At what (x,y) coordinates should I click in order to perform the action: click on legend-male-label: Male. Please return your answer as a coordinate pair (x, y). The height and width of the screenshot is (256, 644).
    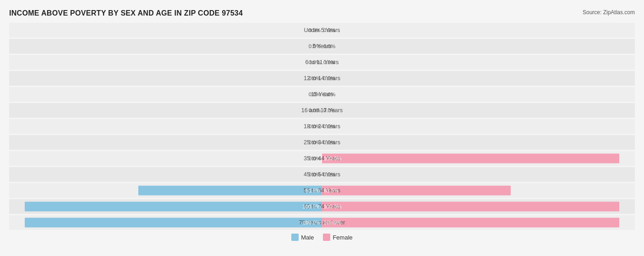
    Looking at the image, I should click on (307, 237).